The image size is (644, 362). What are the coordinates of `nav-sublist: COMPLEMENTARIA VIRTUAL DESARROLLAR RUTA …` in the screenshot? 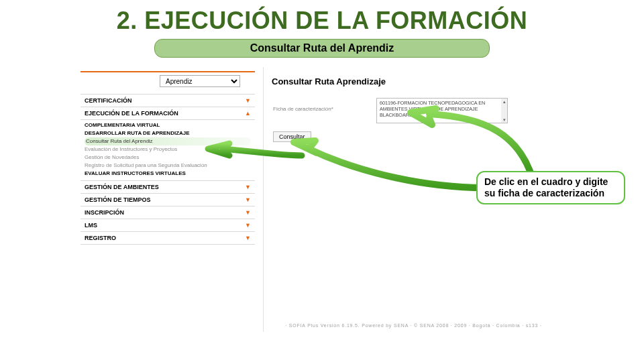 It's located at (168, 150).